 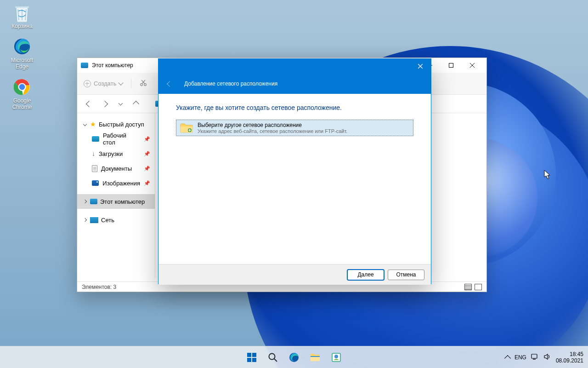 What do you see at coordinates (22, 16) in the screenshot?
I see `recycle-bin-icon: Корзина` at bounding box center [22, 16].